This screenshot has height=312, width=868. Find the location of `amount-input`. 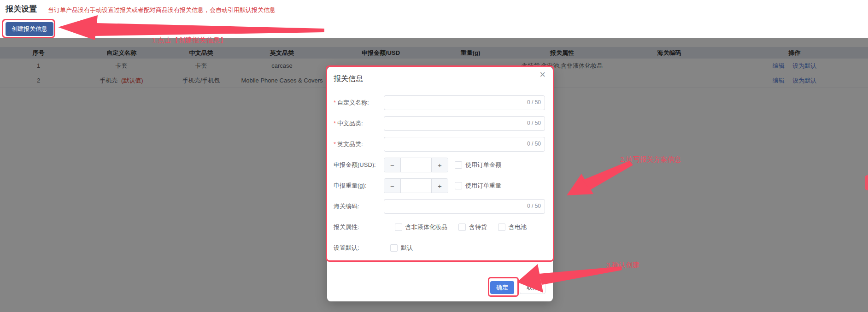

amount-input is located at coordinates (416, 165).